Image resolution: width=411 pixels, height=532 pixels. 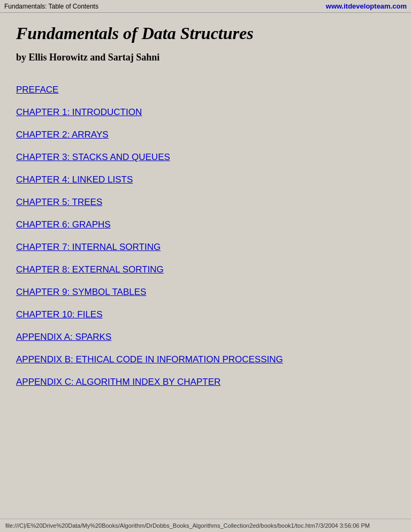 What do you see at coordinates (206, 337) in the screenshot?
I see `list-item: APPENDIX A: SPARKS` at bounding box center [206, 337].